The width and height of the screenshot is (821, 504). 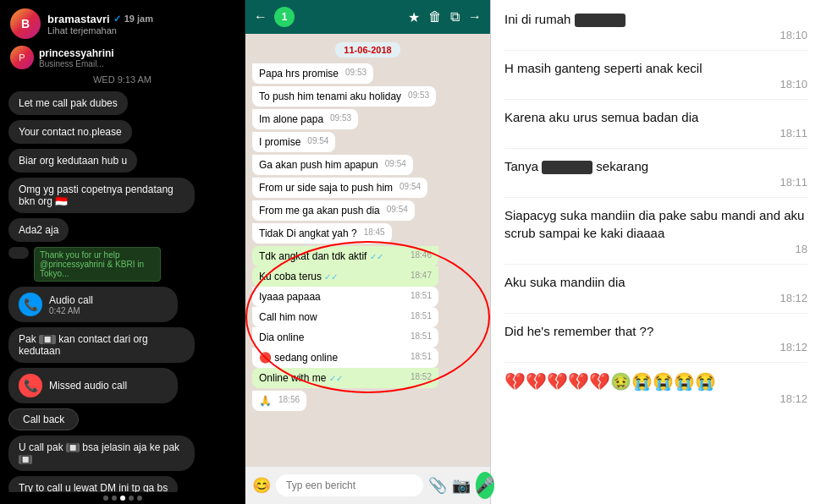 I want to click on list-item: Papa hrs promise 09:53, so click(x=313, y=74).